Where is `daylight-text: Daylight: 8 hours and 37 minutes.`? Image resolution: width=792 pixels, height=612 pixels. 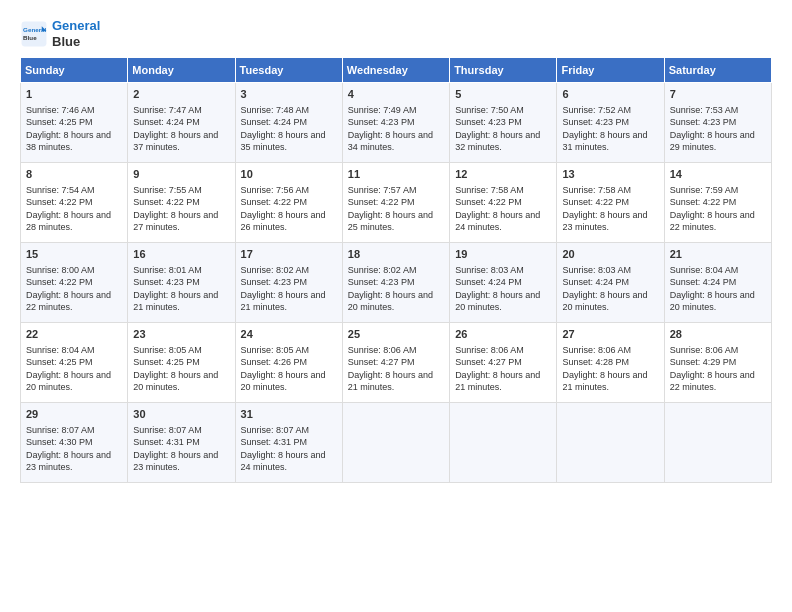 daylight-text: Daylight: 8 hours and 37 minutes. is located at coordinates (176, 142).